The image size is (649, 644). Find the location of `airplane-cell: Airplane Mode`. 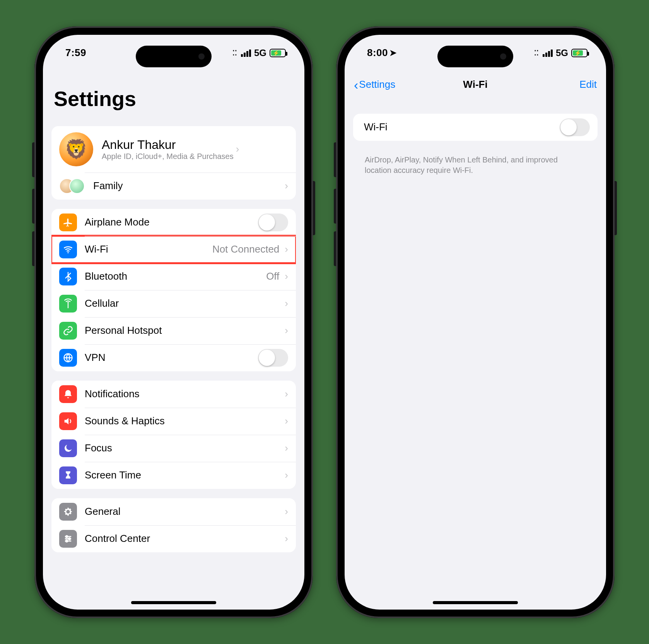

airplane-cell: Airplane Mode is located at coordinates (174, 222).